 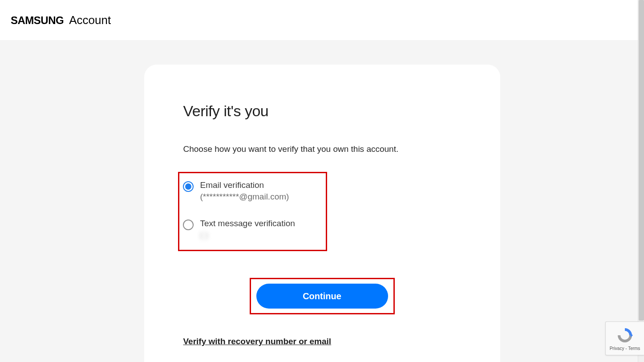 What do you see at coordinates (245, 197) in the screenshot?
I see `option-email-detail: (***********@gmail.com)` at bounding box center [245, 197].